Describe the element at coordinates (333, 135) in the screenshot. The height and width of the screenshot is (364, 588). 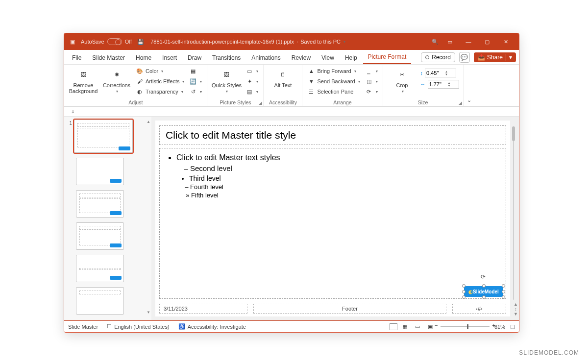
I see `title-placeholder: Click to edit Master title style` at that location.